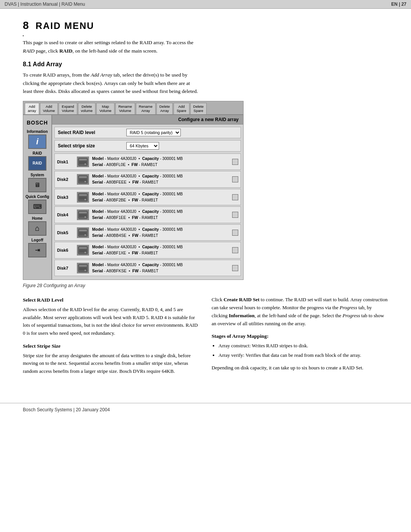 The image size is (411, 532). What do you see at coordinates (37, 204) in the screenshot?
I see `sidebar-item-quickconfig: Quick Config ⌨` at bounding box center [37, 204].